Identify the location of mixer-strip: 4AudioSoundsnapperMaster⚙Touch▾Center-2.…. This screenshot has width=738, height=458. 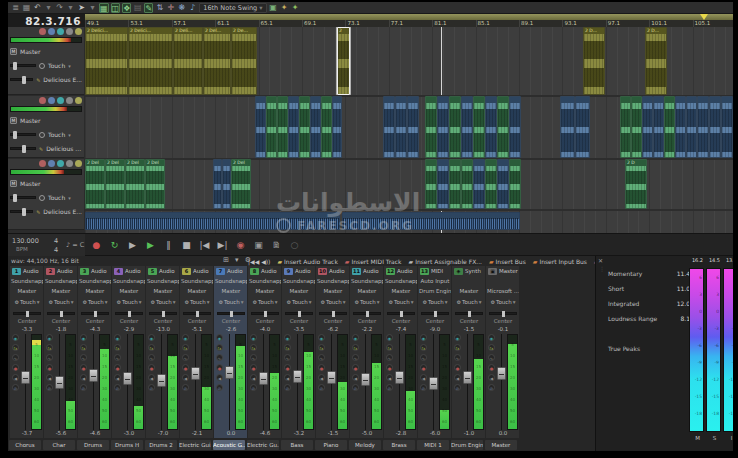
(129, 352).